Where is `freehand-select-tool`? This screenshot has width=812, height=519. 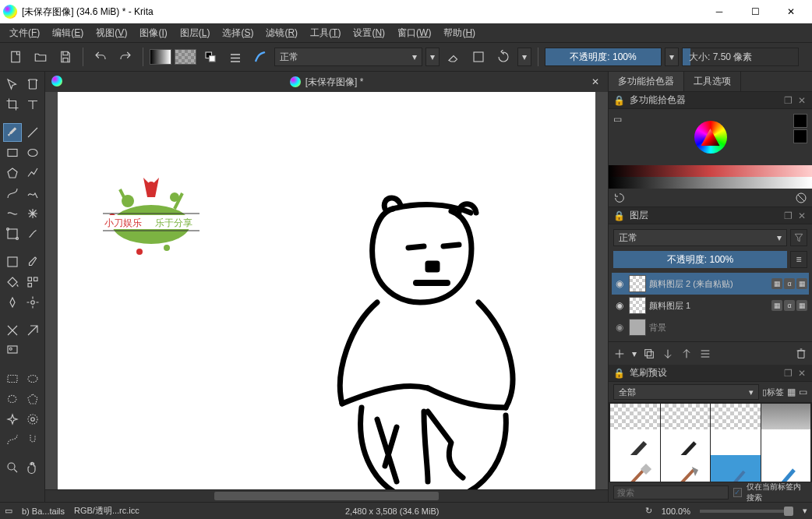 freehand-select-tool is located at coordinates (12, 399).